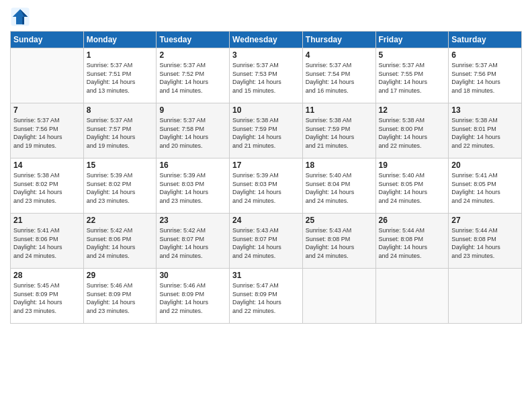 The image size is (532, 411). I want to click on week-row-5: 28Sunrise: 5:45 AM Sunset: 8:09 PM Dayli…, so click(266, 296).